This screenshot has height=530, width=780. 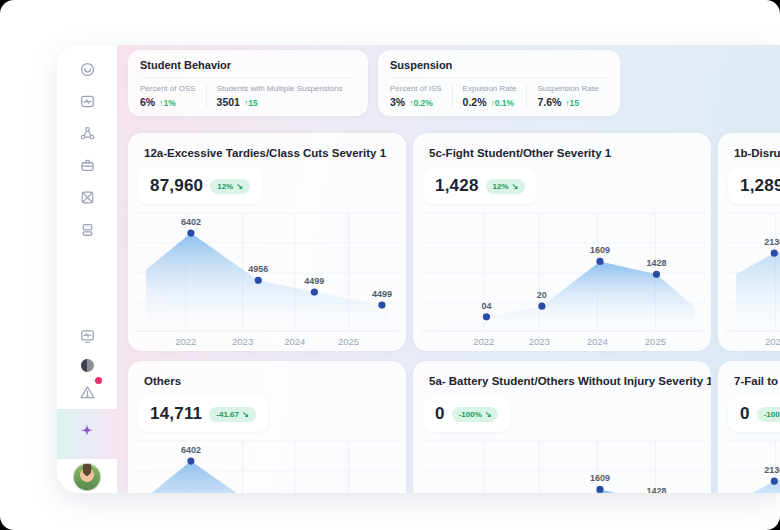 What do you see at coordinates (168, 103) in the screenshot?
I see `stat-delta: ↑1%` at bounding box center [168, 103].